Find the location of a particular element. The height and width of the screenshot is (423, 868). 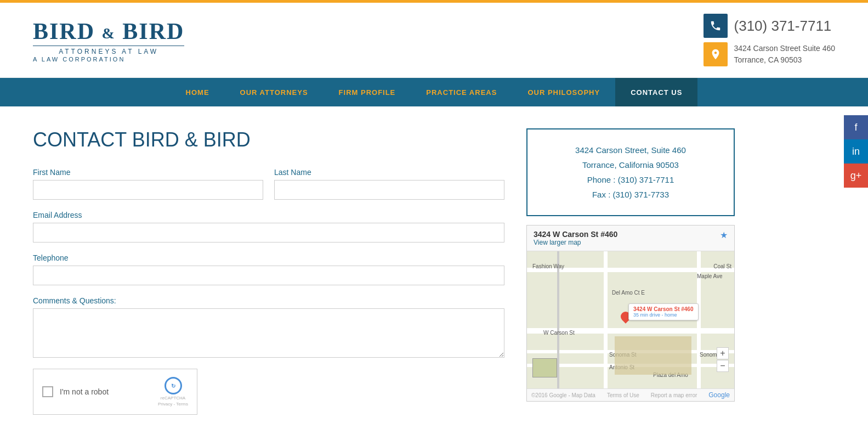

card-fax: Fax : (310) 371-7733 is located at coordinates (631, 194).